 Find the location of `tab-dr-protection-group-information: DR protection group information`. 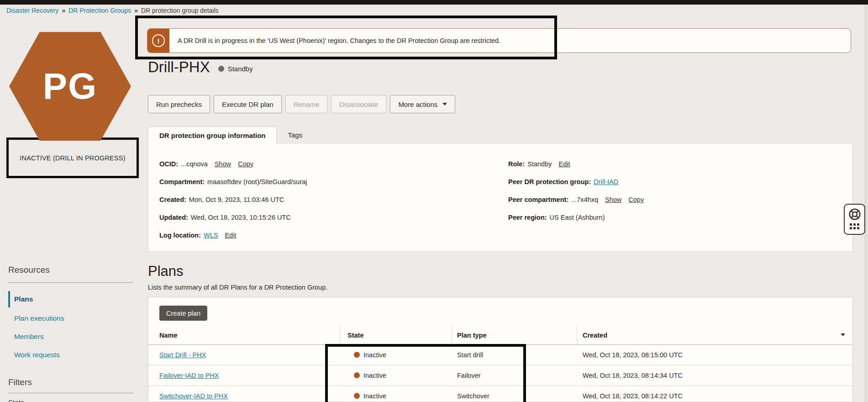

tab-dr-protection-group-information: DR protection group information is located at coordinates (212, 135).